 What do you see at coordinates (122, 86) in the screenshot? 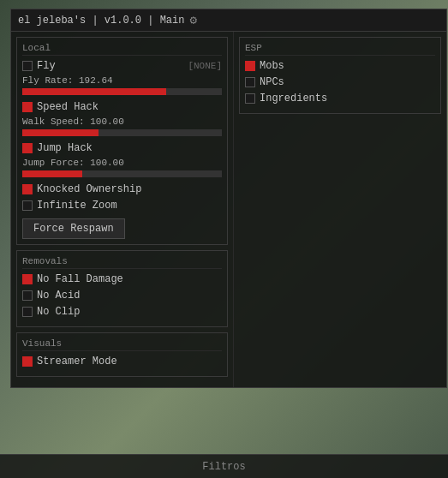
I see `fly-rate-section: Fly Rate: 192.64` at bounding box center [122, 86].